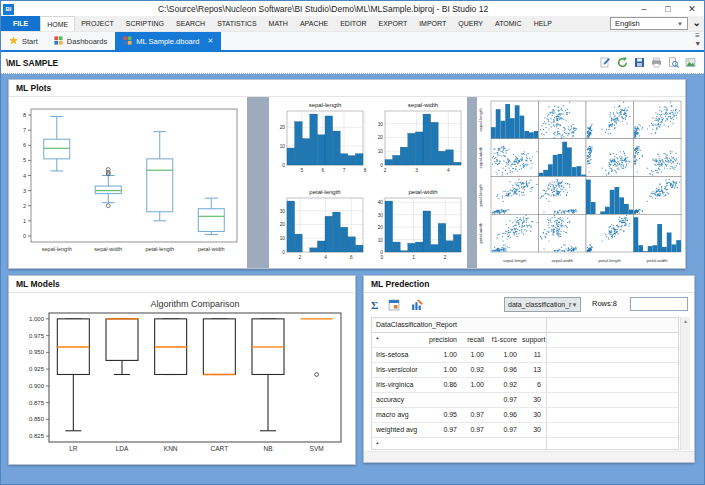 The height and width of the screenshot is (485, 705). Describe the element at coordinates (382, 258) in the screenshot. I see `svg-text: 0` at that location.